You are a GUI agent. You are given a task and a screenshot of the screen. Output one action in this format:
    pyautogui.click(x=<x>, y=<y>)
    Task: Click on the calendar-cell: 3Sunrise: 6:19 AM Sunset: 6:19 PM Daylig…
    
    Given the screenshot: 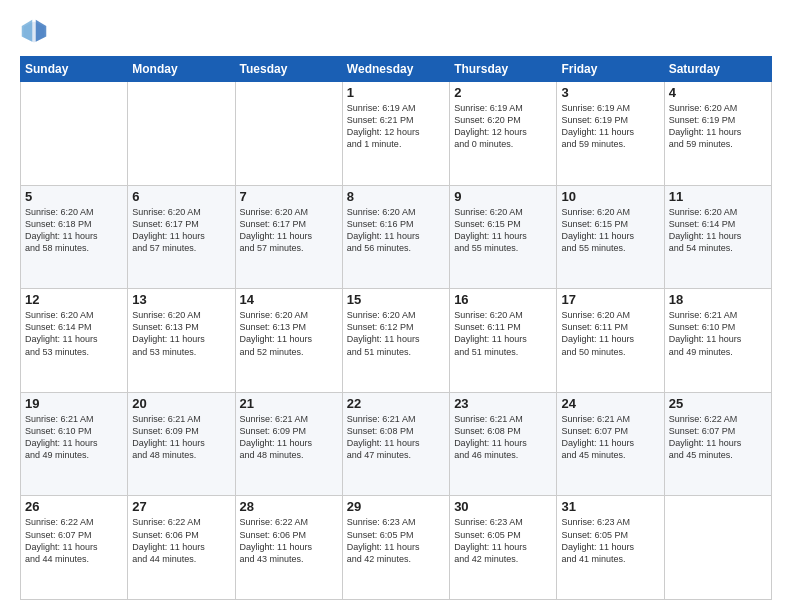 What is the action you would take?
    pyautogui.click(x=610, y=134)
    